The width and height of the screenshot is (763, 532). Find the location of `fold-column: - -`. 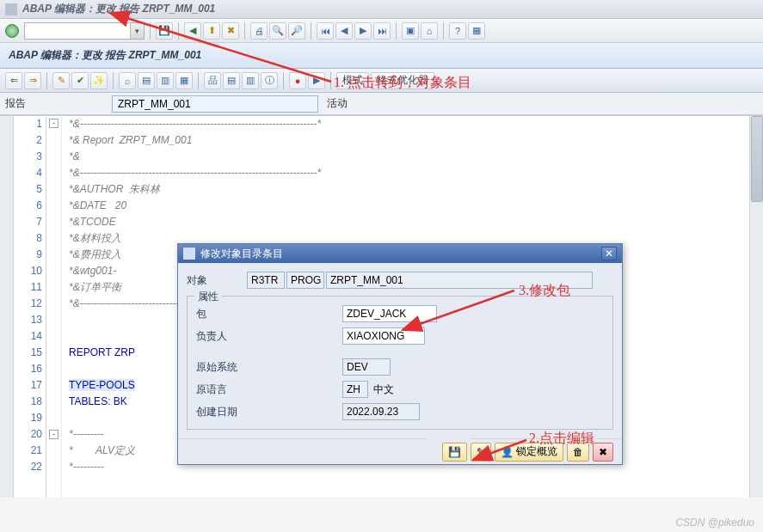

fold-column: - - is located at coordinates (54, 307).